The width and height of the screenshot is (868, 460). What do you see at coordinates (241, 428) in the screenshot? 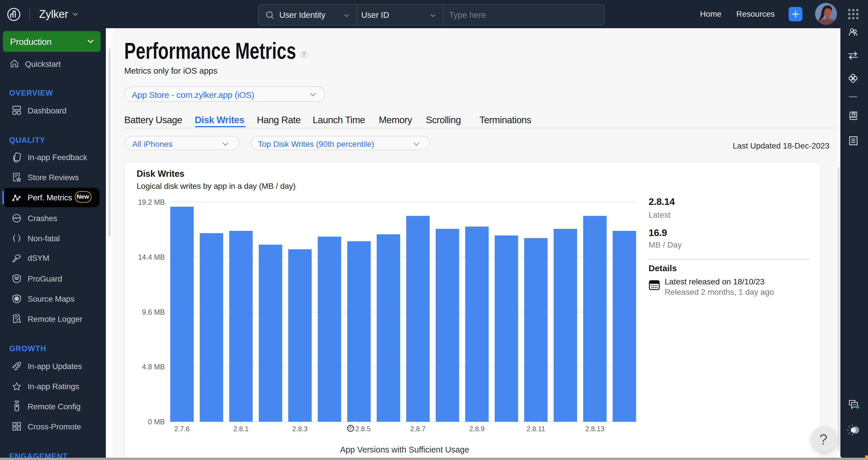
I see `svg-text: 2.8.1` at bounding box center [241, 428].